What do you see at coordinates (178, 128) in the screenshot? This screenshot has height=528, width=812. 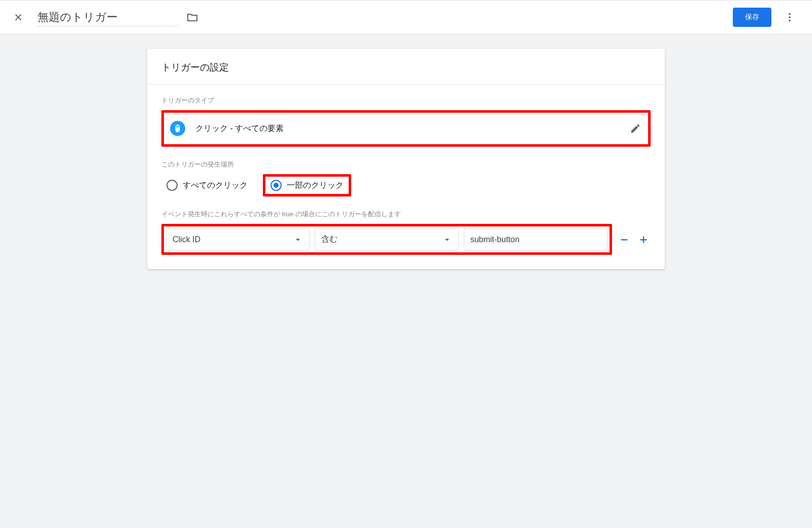 I see `trigger-type-badge` at bounding box center [178, 128].